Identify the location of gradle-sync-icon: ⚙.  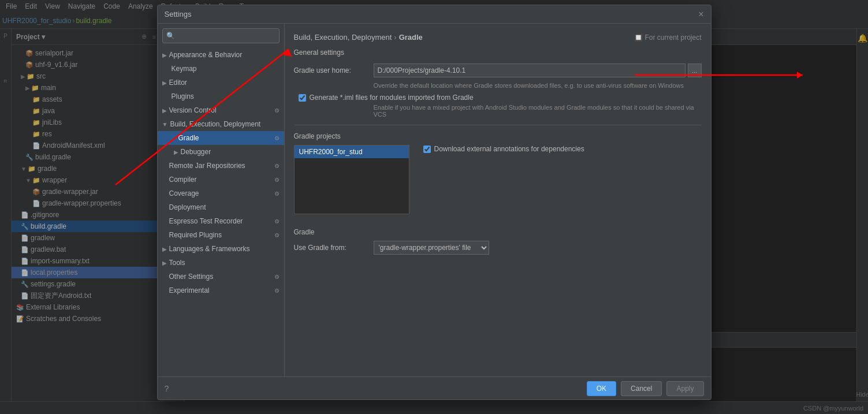
(277, 139).